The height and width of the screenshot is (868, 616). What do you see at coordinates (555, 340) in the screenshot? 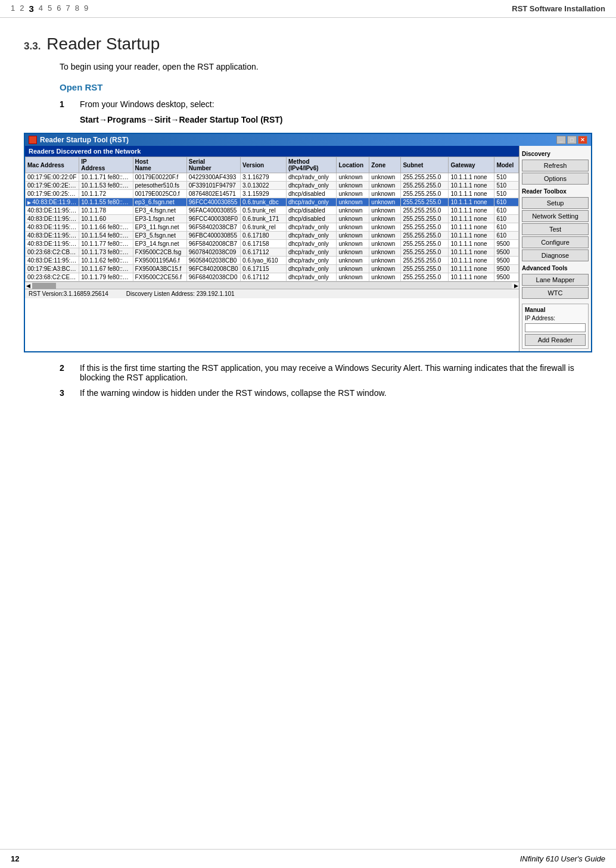
I see `add-reader-button: Add Reader` at bounding box center [555, 340].